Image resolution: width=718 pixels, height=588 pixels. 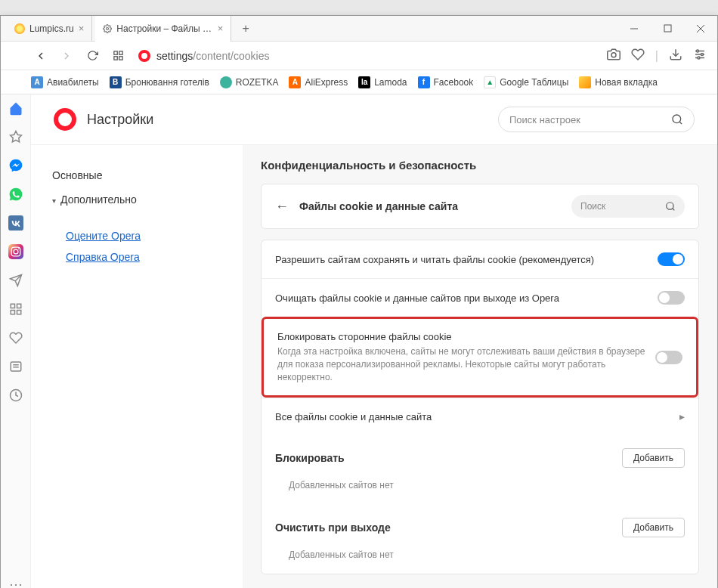 I want to click on tab-title: Lumpics.ru, so click(x=51, y=29).